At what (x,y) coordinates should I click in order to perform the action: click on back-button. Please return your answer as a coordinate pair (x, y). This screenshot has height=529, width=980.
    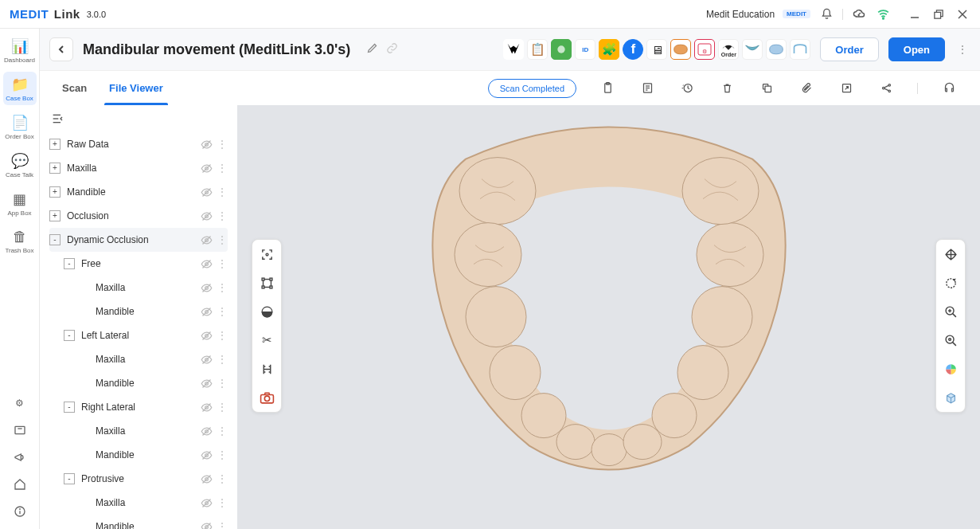
    Looking at the image, I should click on (61, 49).